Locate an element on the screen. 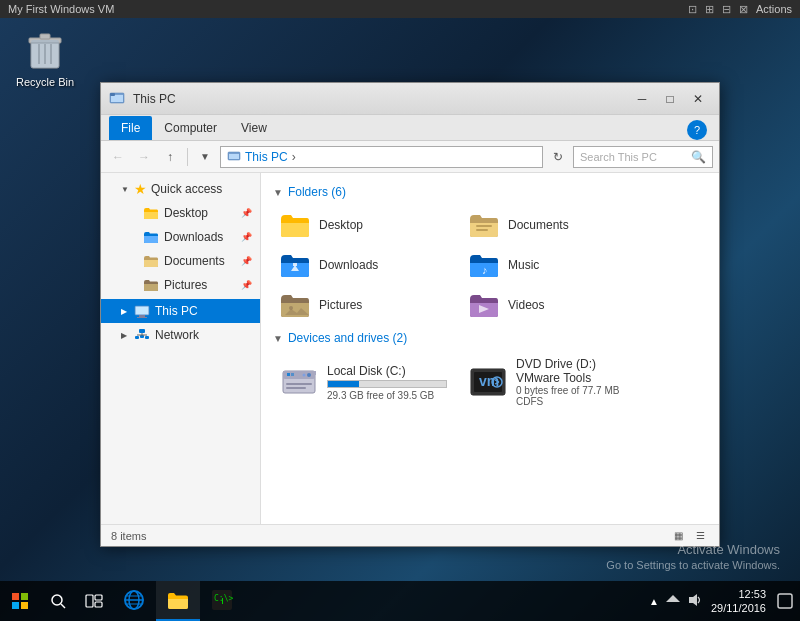 This screenshot has height=621, width=800. sidebar-this-pc-label: This PC is located at coordinates (176, 311).